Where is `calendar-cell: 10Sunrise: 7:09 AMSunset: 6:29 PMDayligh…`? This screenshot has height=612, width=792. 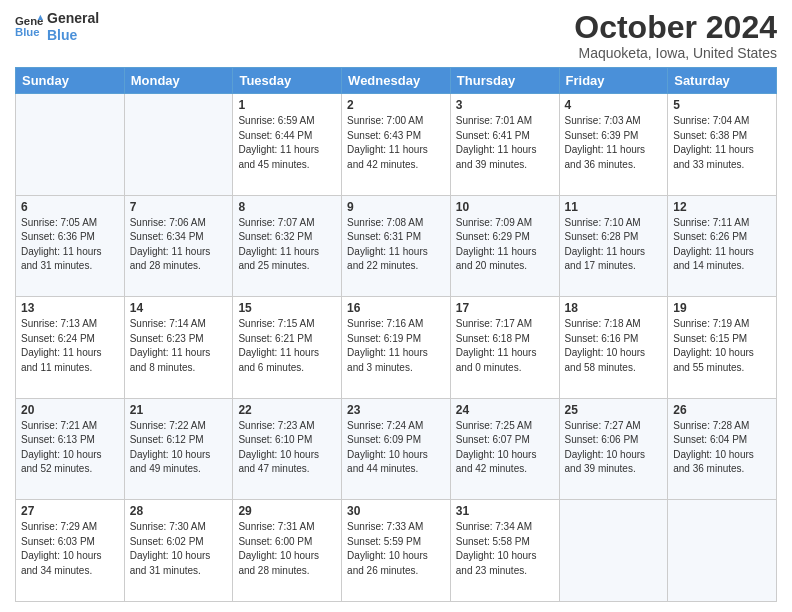
calendar-cell: 10Sunrise: 7:09 AMSunset: 6:29 PMDayligh… is located at coordinates (504, 246).